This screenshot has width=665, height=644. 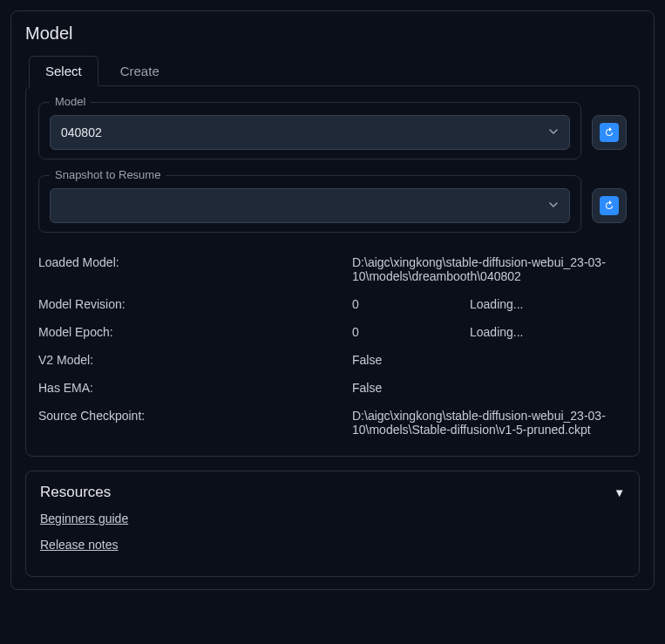 What do you see at coordinates (139, 71) in the screenshot?
I see `tab-create: Create` at bounding box center [139, 71].